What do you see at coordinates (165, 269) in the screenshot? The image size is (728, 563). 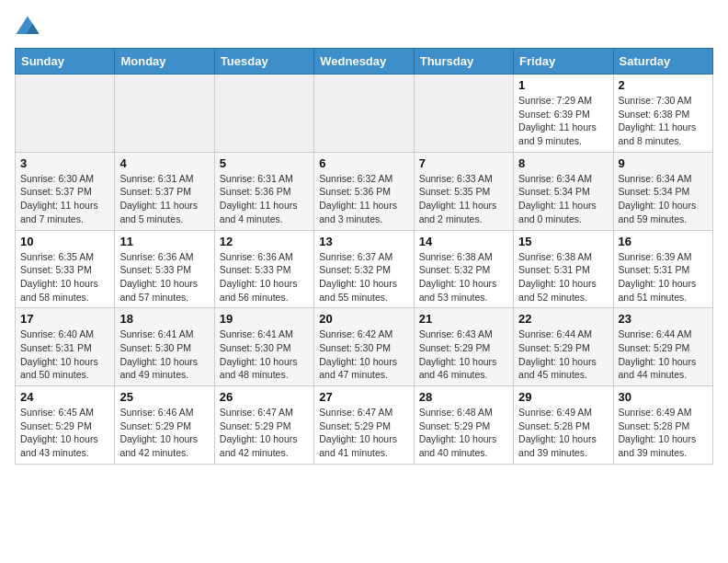 I see `calendar-cell: 11Sunrise: 6:36 AMSunset: 5:33 PMDayligh…` at bounding box center [165, 269].